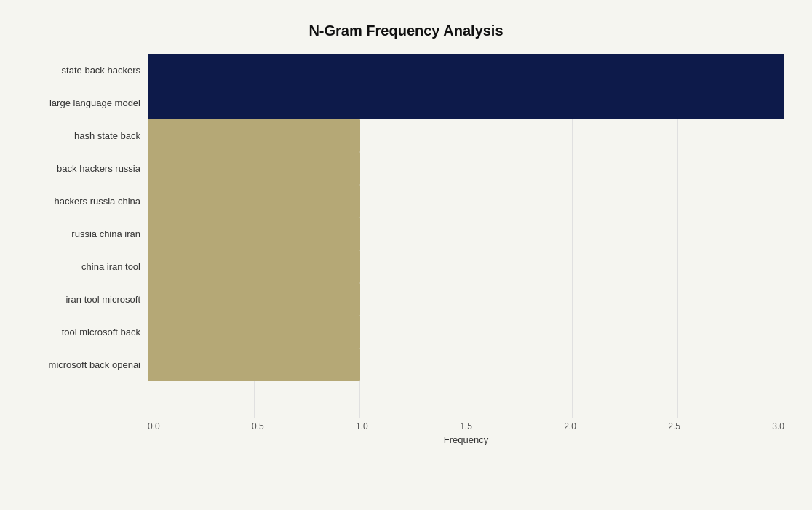 The image size is (812, 510). What do you see at coordinates (570, 426) in the screenshot?
I see `x-tick-4: 2.0` at bounding box center [570, 426].